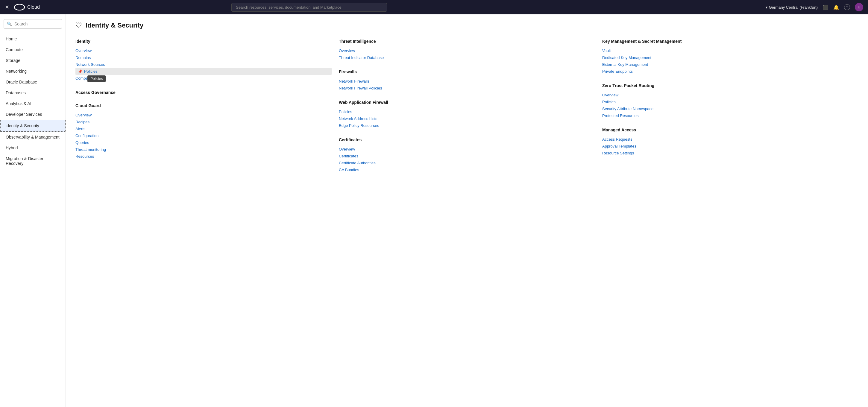  I want to click on page-header: 🛡 Identity & Security, so click(467, 26).